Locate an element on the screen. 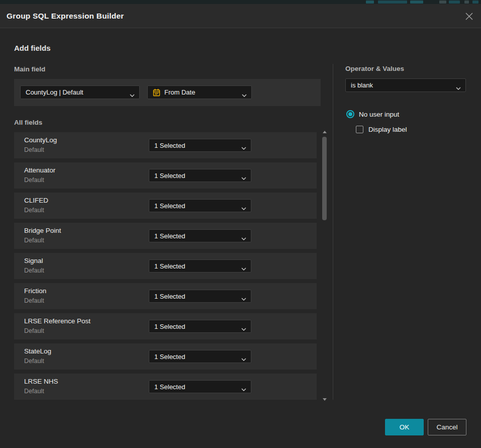 The width and height of the screenshot is (481, 448). main-field-source-value: CountyLog | Default is located at coordinates (54, 93).